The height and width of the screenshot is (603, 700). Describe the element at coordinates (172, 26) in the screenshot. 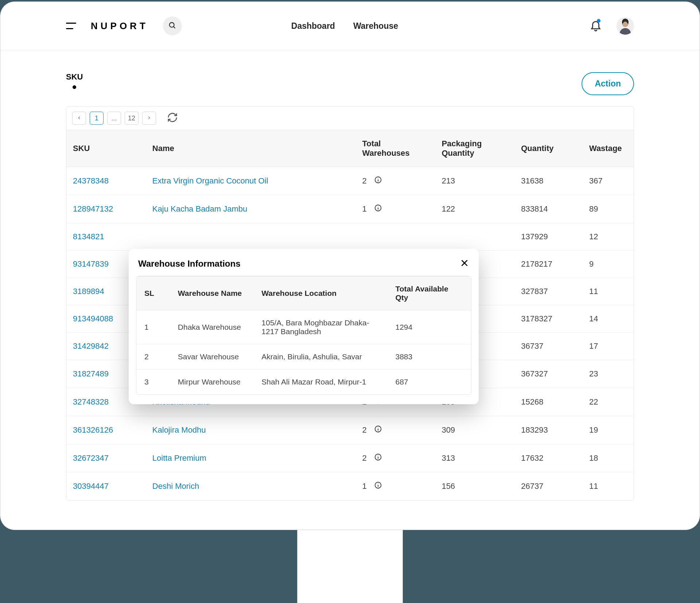

I see `search-button` at that location.